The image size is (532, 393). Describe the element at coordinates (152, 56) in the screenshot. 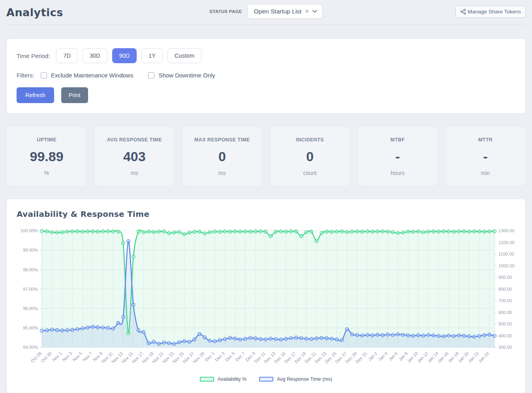

I see `time-period-button-1y: 1Y` at that location.